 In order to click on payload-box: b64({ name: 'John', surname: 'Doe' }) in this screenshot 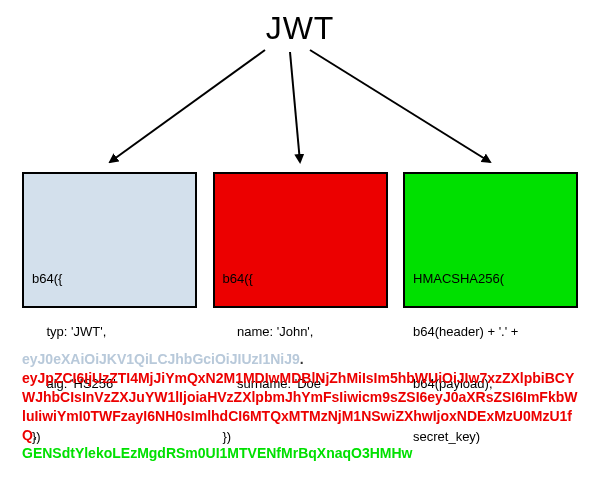, I will do `click(300, 240)`.